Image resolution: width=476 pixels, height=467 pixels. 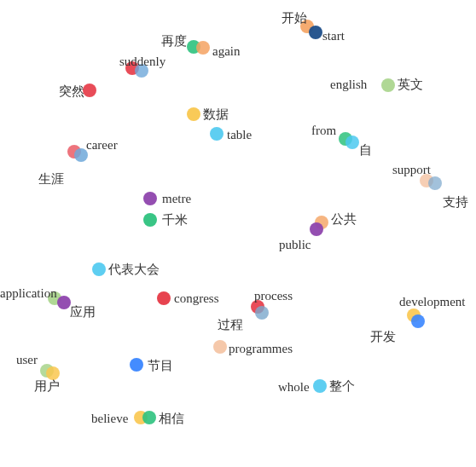 What do you see at coordinates (72, 92) in the screenshot?
I see `scatter-label: 突然` at bounding box center [72, 92].